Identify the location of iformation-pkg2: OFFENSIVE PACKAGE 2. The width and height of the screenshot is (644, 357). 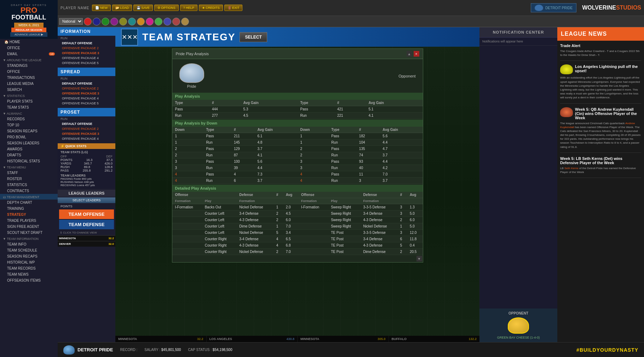
(86, 48).